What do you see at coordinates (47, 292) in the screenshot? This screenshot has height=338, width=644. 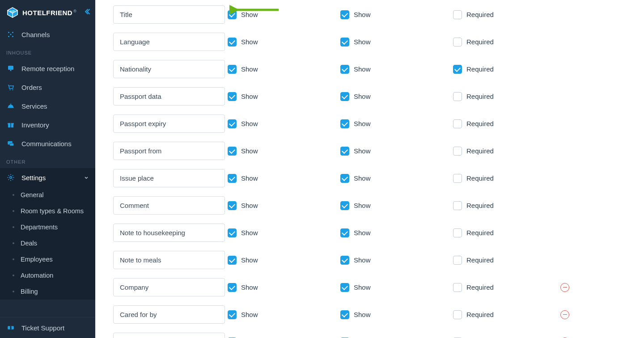 I see `subnav-item-billing: Billing` at bounding box center [47, 292].